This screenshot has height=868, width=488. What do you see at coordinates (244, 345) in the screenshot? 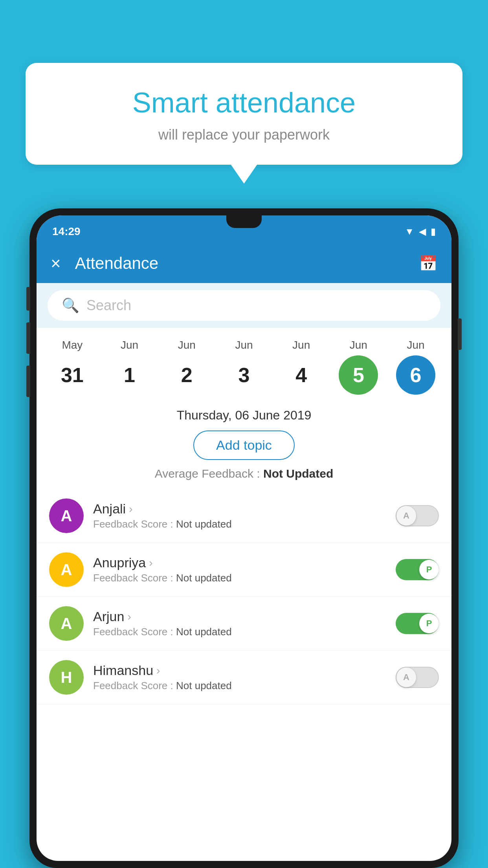
I see `cal-month-3: Jun` at bounding box center [244, 345].